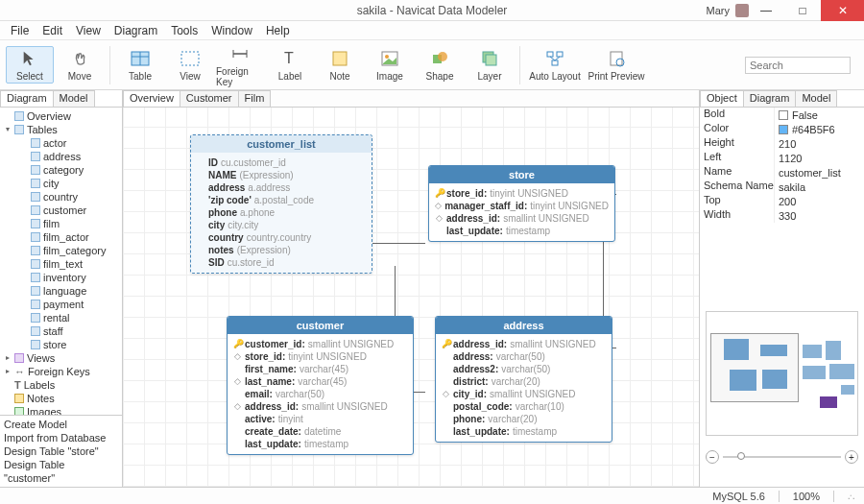 The image size is (864, 504). I want to click on minimize-button: —, so click(766, 11).